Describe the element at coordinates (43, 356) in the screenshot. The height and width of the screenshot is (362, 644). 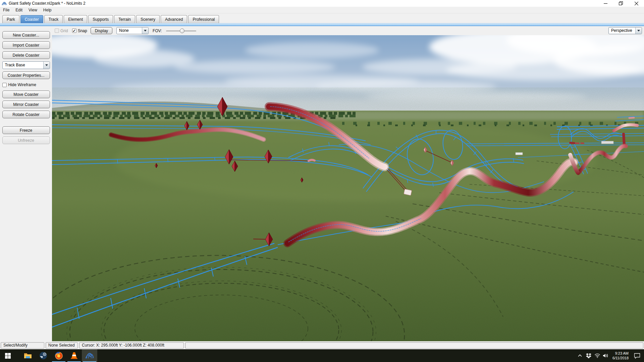
I see `steam-button` at that location.